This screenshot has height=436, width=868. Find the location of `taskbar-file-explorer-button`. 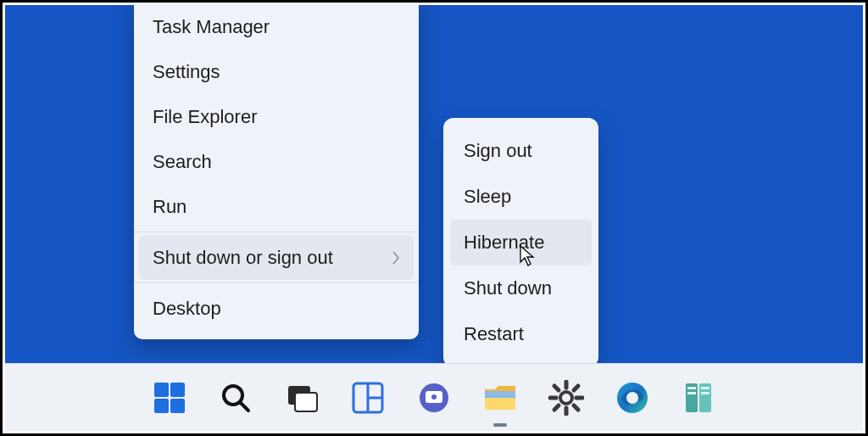

taskbar-file-explorer-button is located at coordinates (500, 398).